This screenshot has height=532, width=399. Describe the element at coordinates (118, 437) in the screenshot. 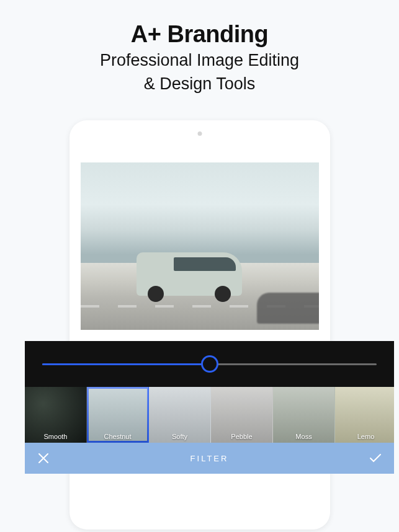

I see `filter-label: Chestnut` at that location.